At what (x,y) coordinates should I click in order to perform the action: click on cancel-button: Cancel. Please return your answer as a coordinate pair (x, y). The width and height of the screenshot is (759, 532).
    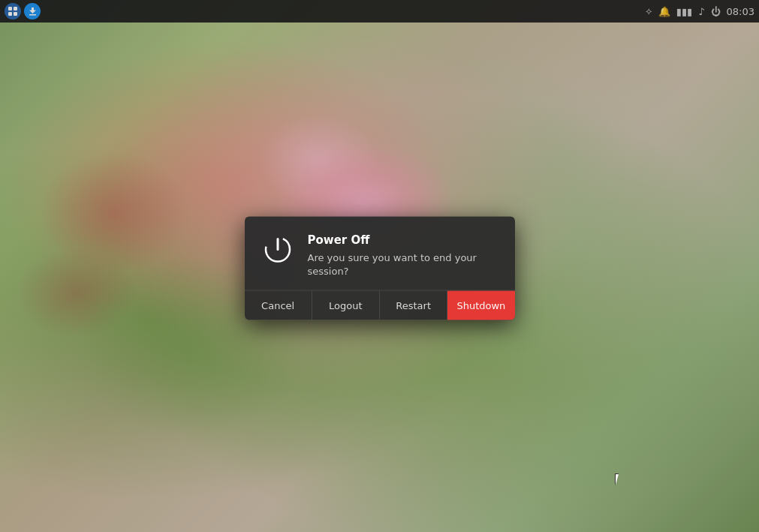
    Looking at the image, I should click on (279, 305).